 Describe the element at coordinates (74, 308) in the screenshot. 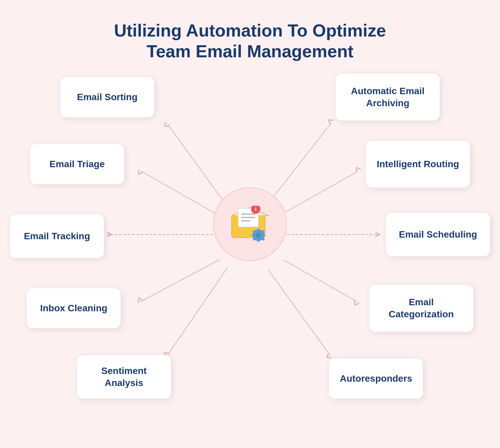

I see `card-inbox-cleaning: Inbox Cleaning` at that location.